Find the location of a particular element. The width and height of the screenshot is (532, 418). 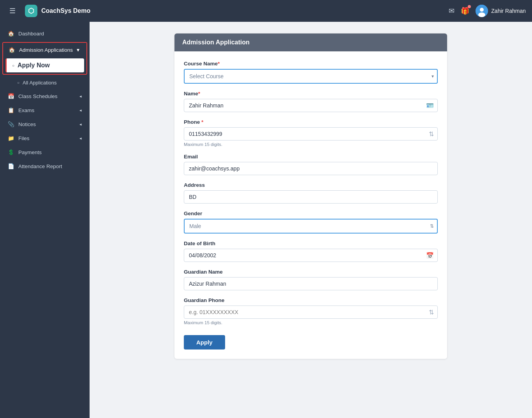

guardian-name-group: Guardian Name is located at coordinates (311, 279).